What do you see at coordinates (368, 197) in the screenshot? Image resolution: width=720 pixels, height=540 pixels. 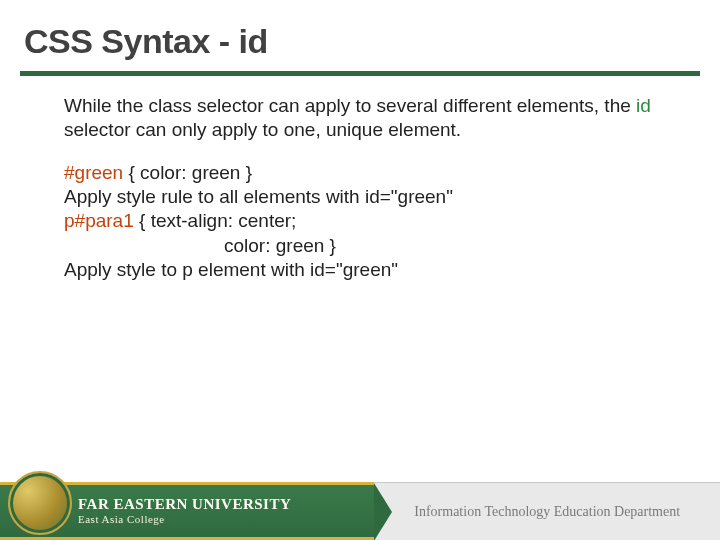 I see `code-line-2: Apply style rule to all elements with id…` at bounding box center [368, 197].